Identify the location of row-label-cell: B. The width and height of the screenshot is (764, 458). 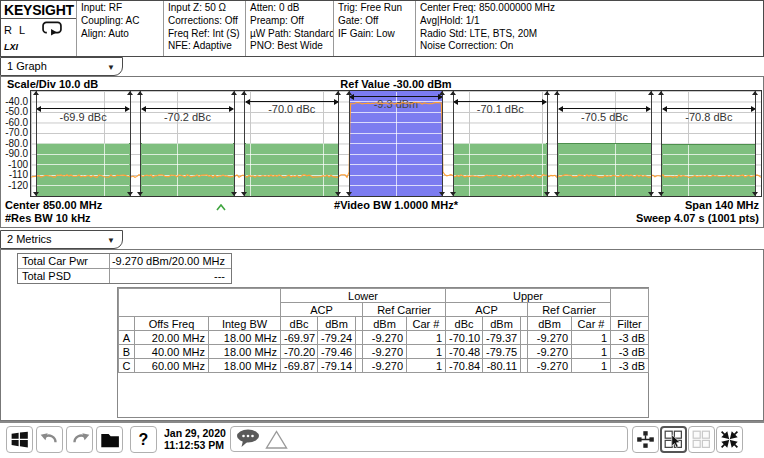
(127, 352).